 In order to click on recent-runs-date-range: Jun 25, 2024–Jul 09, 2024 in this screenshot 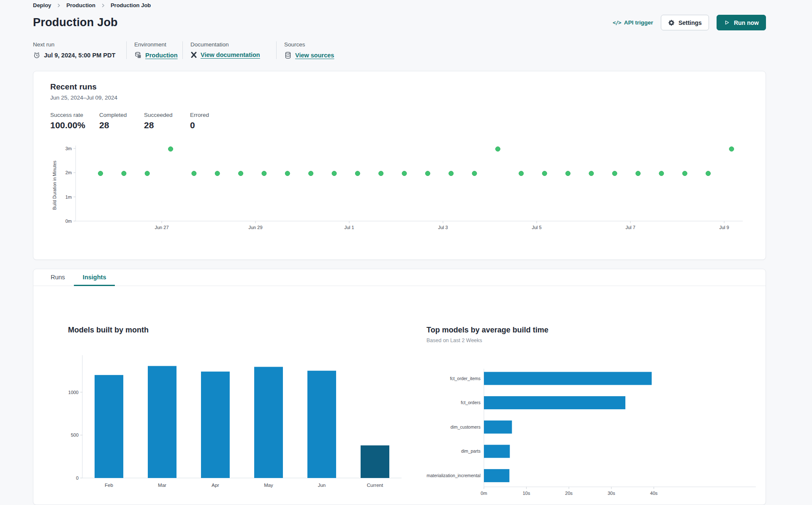, I will do `click(399, 98)`.